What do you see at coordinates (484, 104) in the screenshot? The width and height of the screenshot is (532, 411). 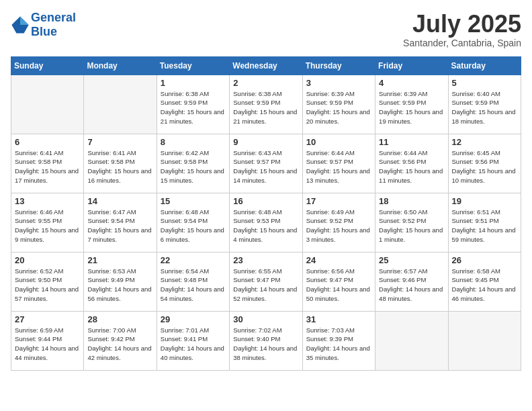 I see `calendar-cell: 5Sunrise: 6:40 AM Sunset: 9:59 PM Daylig…` at bounding box center [484, 104].